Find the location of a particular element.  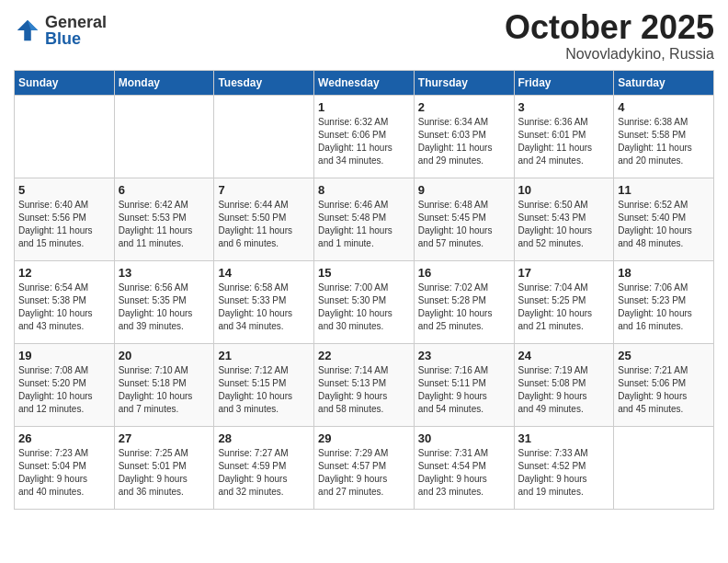

calendar-week-row: 26Sunrise: 7:23 AMSunset: 5:04 PMDayligh… is located at coordinates (364, 467).